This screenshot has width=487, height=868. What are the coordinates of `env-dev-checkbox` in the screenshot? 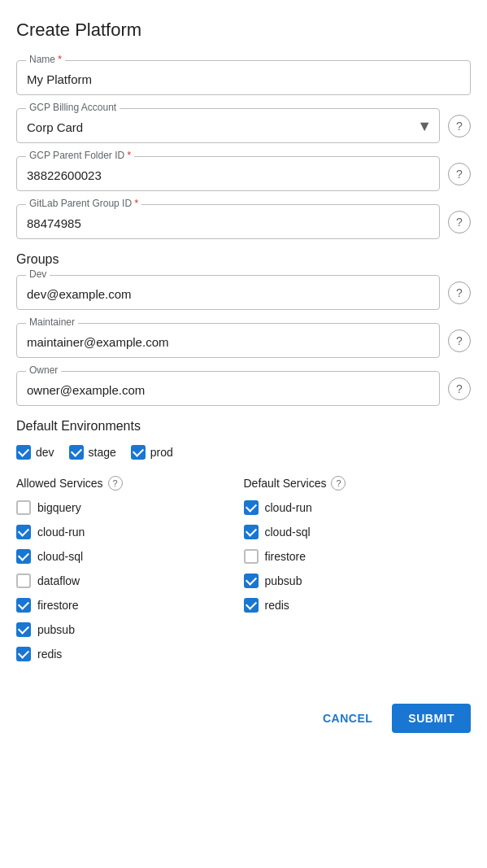 It's located at (24, 452).